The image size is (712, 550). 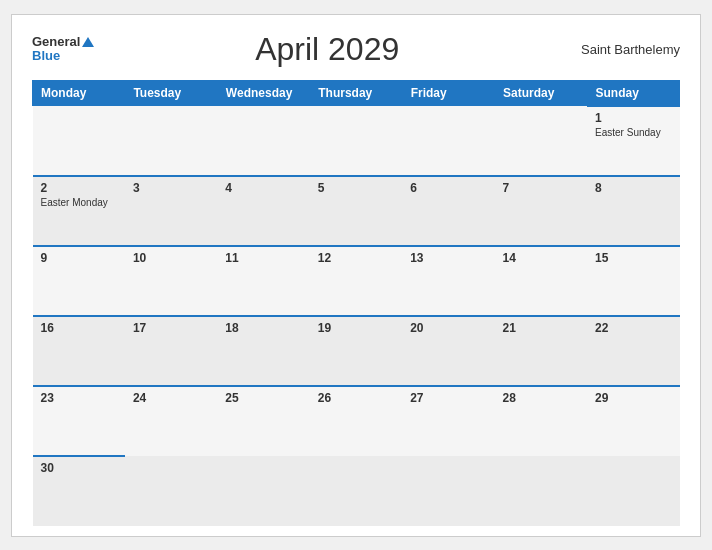 I want to click on weekday-header-tuesday: Tuesday, so click(x=171, y=93).